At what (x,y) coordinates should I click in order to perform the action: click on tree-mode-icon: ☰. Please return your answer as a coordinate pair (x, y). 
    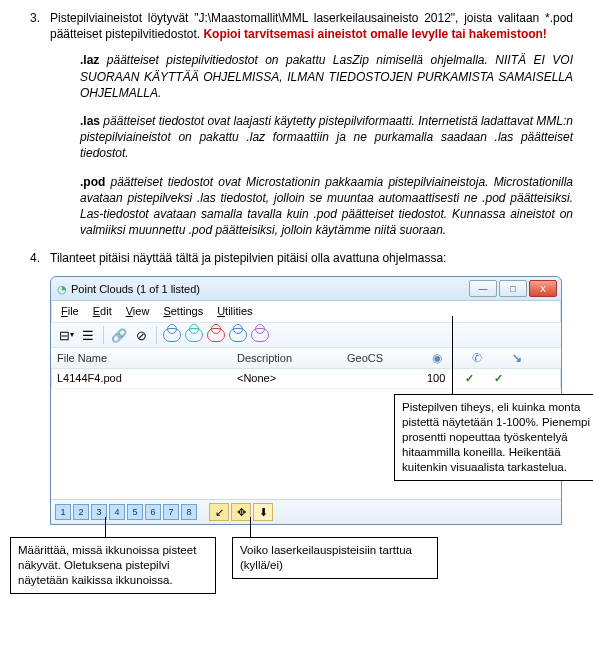
    Looking at the image, I should click on (88, 335).